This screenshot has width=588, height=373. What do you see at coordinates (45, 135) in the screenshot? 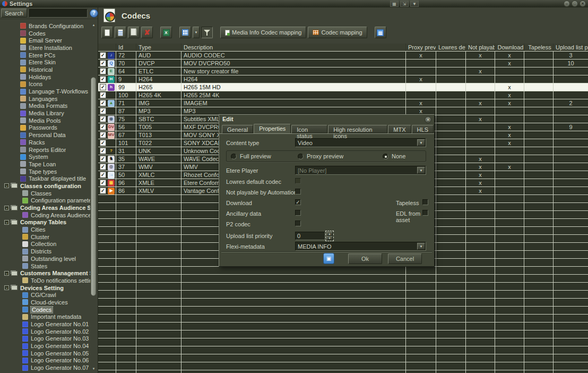
I see `tree-item: - Personal Data` at bounding box center [45, 135].